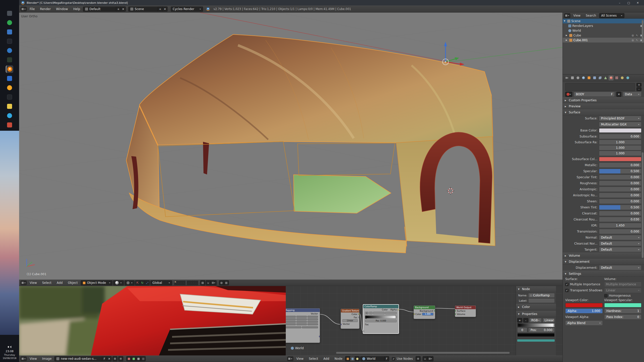  What do you see at coordinates (10, 69) in the screenshot?
I see `taskbar-blender-icon` at bounding box center [10, 69].